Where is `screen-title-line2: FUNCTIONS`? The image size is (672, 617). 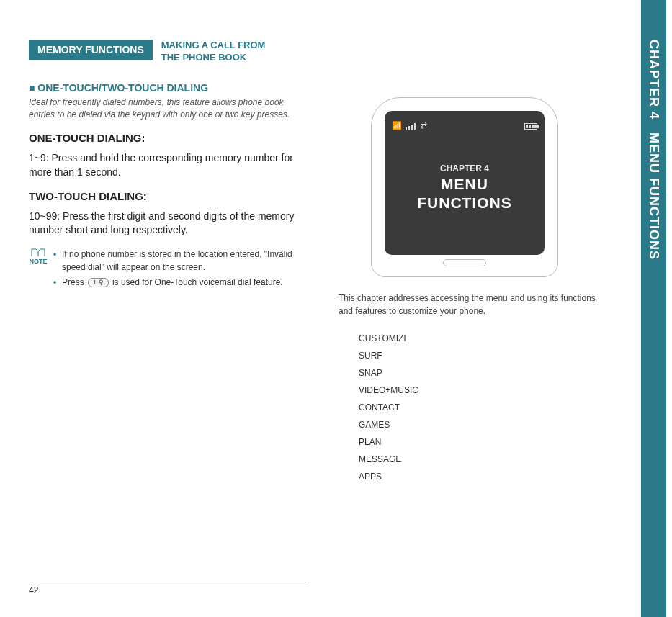 screen-title-line2: FUNCTIONS is located at coordinates (465, 203).